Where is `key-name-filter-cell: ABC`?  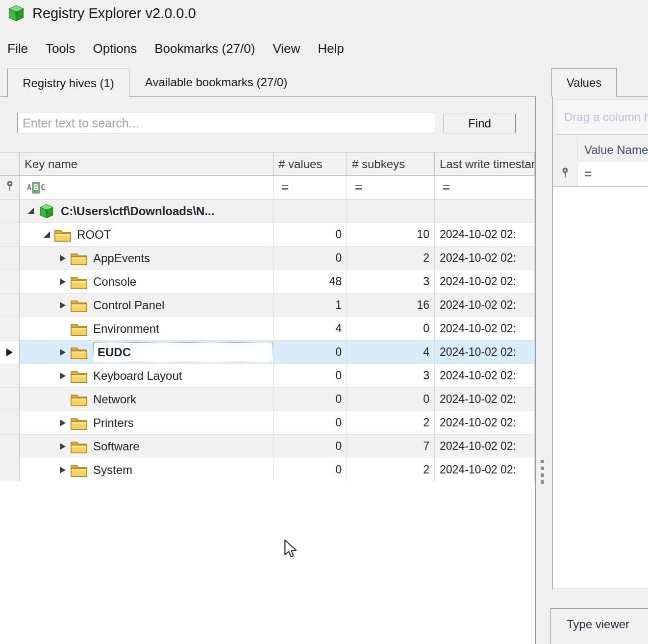 key-name-filter-cell: ABC is located at coordinates (147, 188).